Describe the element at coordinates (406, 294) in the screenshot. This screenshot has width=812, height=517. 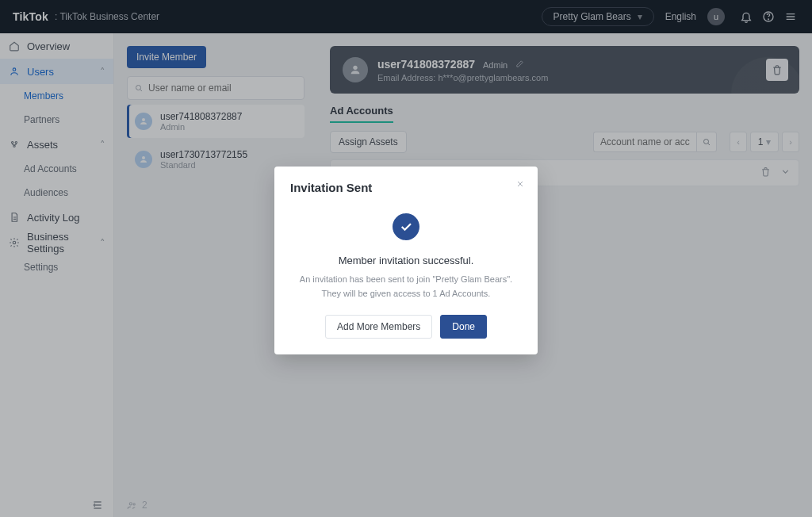
I see `modal-subtext-2: They will be given access to 1 Ad Accoun…` at that location.